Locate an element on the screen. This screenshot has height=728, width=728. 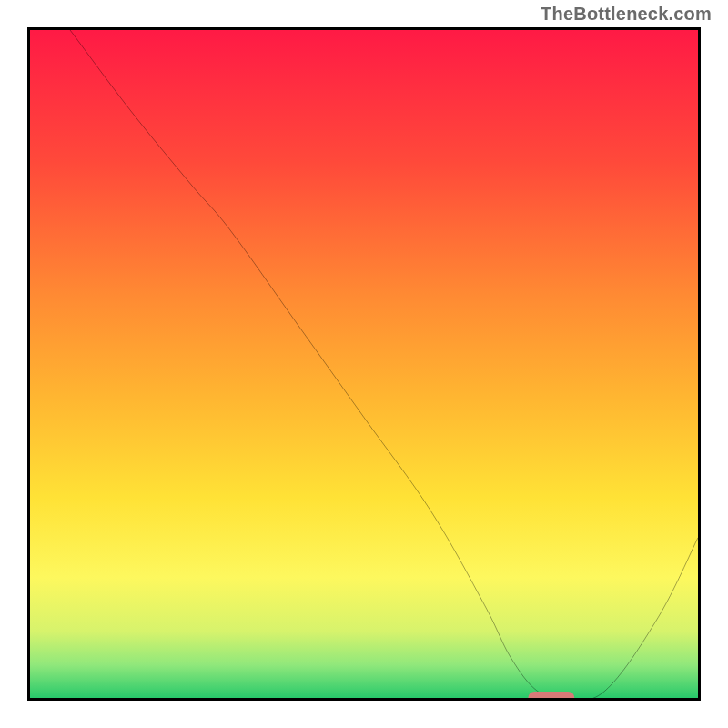
watermark-text: TheBottleneck.com is located at coordinates (626, 15).